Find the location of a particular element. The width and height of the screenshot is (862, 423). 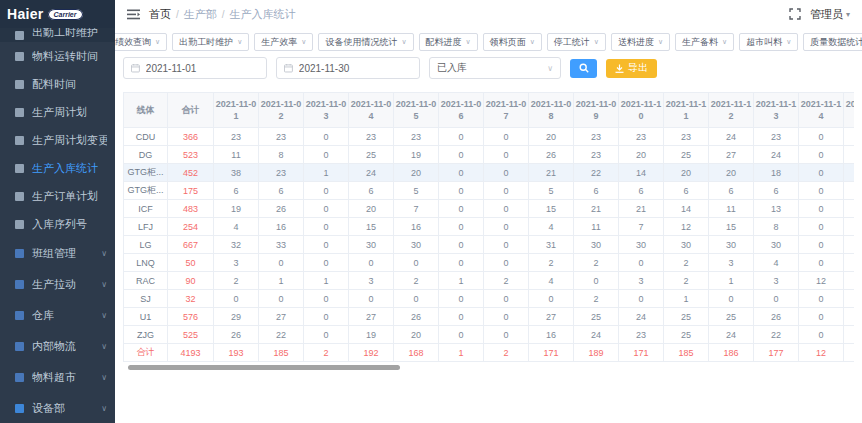

sidebar-item: 生产入库统计 is located at coordinates (58, 168).